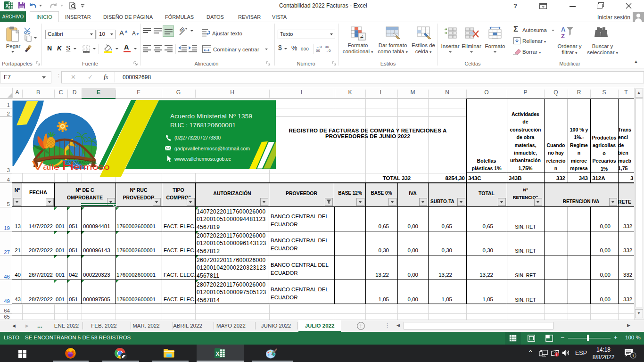 The height and width of the screenshot is (362, 644). I want to click on svg-text: 1, so click(633, 356).